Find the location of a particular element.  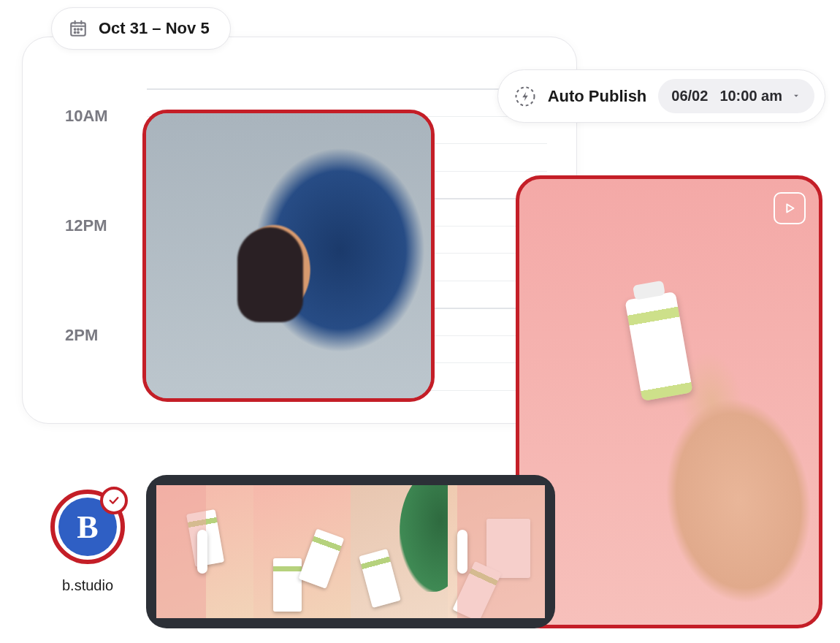

trim-handle-end is located at coordinates (462, 552).